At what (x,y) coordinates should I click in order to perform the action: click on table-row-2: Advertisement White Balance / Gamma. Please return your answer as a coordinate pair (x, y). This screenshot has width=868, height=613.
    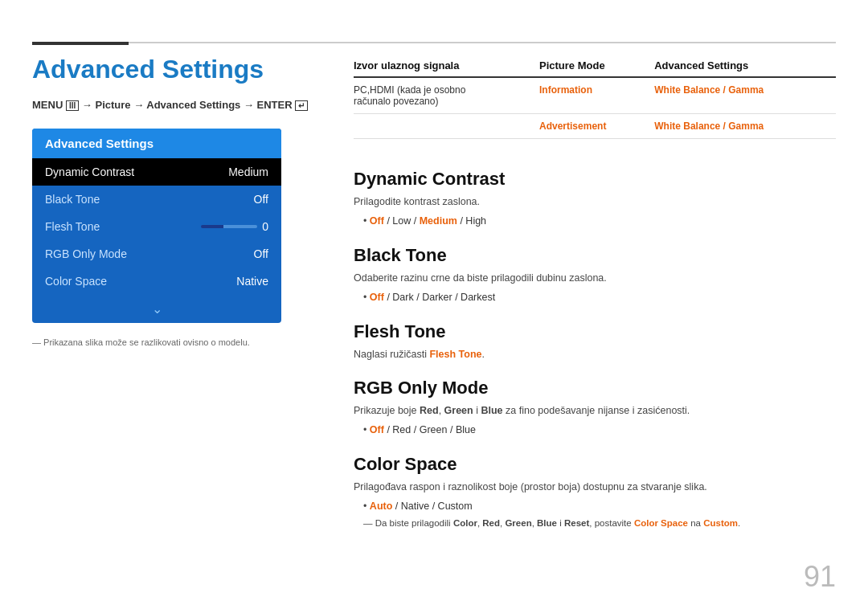
    Looking at the image, I should click on (595, 127).